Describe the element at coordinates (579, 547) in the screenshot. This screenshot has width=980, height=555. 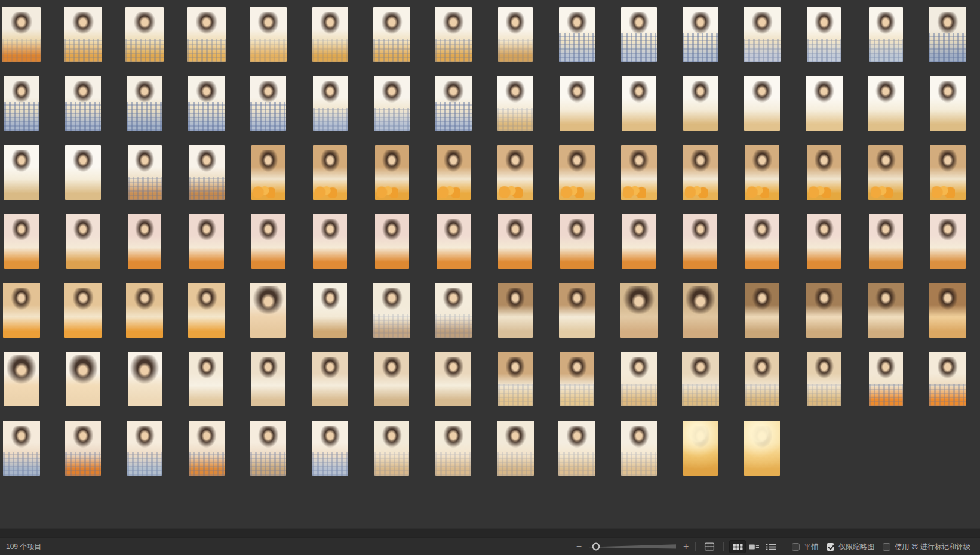
I see `zoom-out-button: −` at that location.